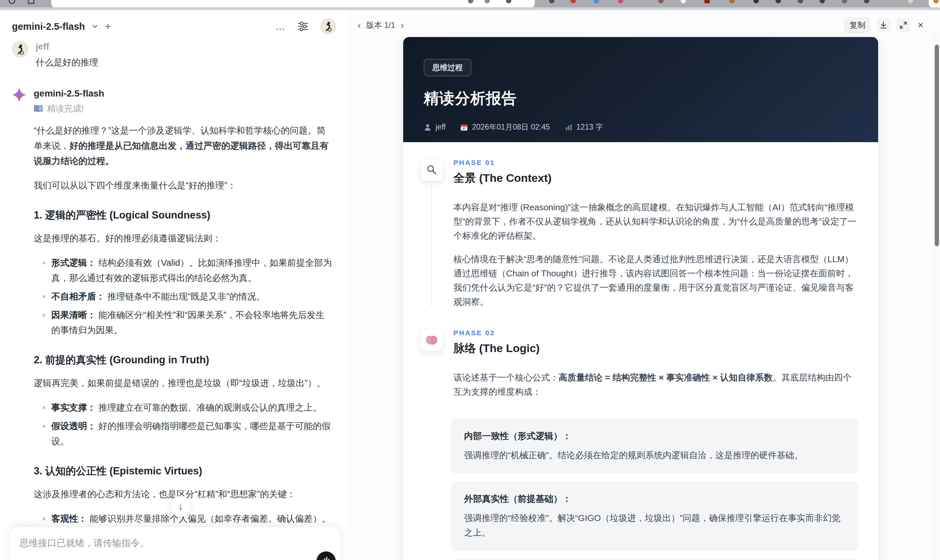 The height and width of the screenshot is (560, 940). I want to click on user-message-text: 什么是好的推理, so click(185, 63).